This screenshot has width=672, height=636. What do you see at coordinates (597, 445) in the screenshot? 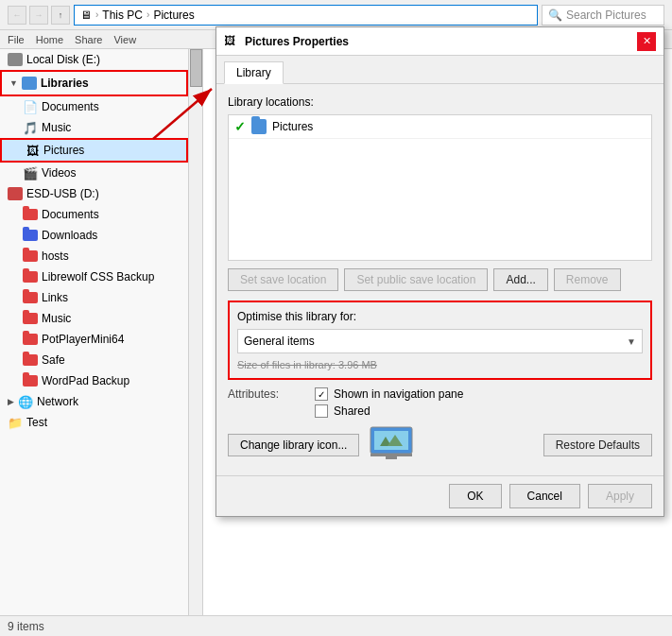
I see `restore-defaults-button: Restore Defaults` at bounding box center [597, 445].